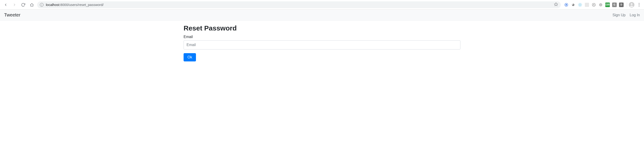 This screenshot has height=154, width=644. What do you see at coordinates (299, 5) in the screenshot?
I see `url-text: localhost:8000/users/reset_password/` at bounding box center [299, 5].